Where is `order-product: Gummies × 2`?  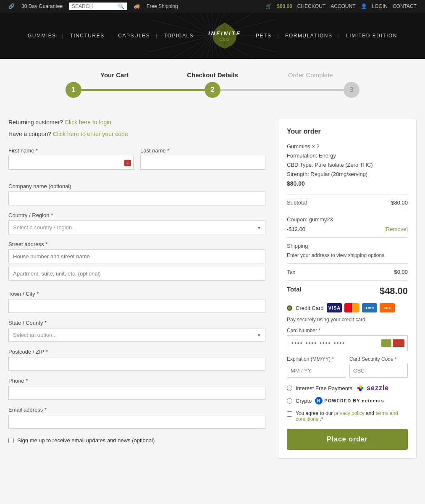
order-product: Gummies × 2 is located at coordinates (347, 147).